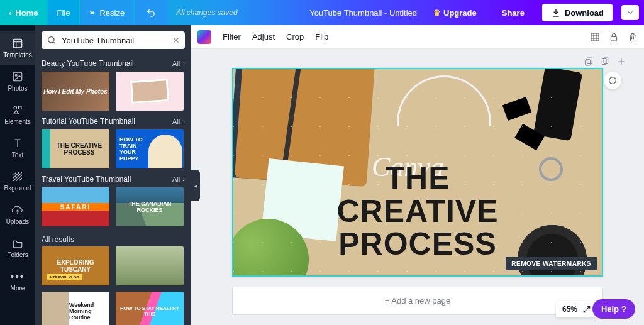 The image size is (644, 325). I want to click on copy-page-icon, so click(589, 62).